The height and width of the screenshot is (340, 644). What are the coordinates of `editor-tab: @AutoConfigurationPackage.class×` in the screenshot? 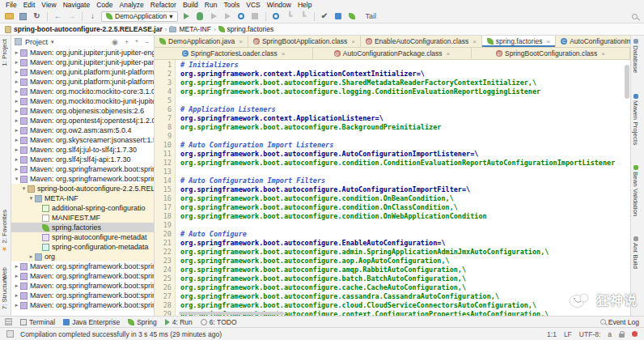 It's located at (392, 53).